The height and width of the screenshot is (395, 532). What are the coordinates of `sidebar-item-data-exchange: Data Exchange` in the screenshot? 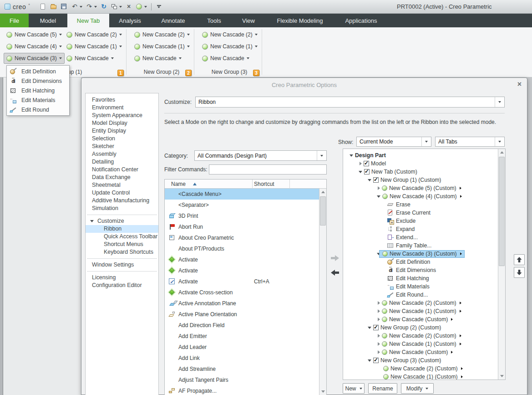 It's located at (122, 178).